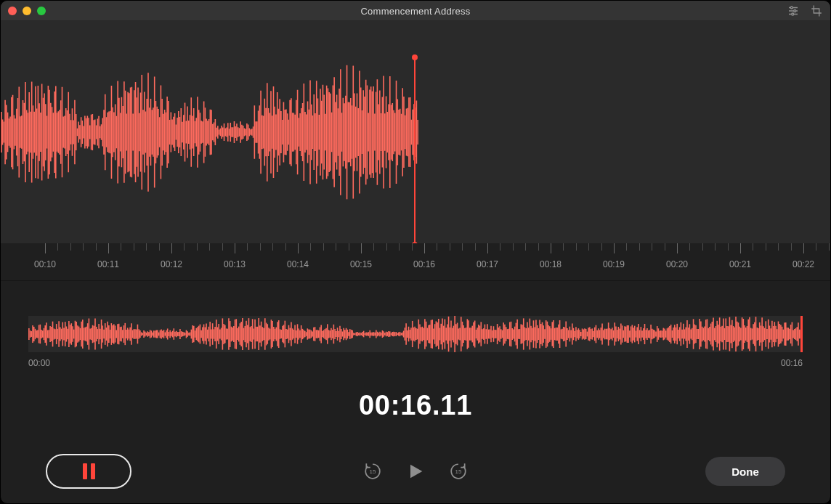 This screenshot has height=504, width=831. Describe the element at coordinates (424, 264) in the screenshot. I see `ruler-tick-label: 00:16` at that location.